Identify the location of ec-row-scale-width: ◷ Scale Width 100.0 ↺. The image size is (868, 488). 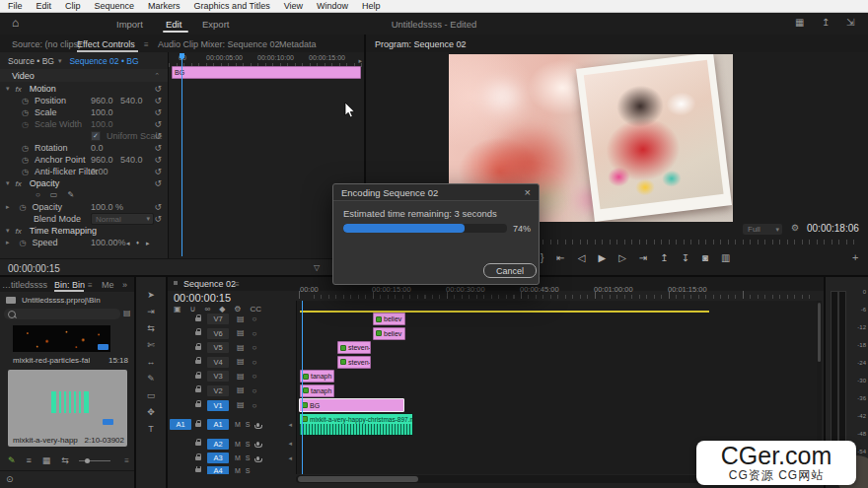
(84, 124).